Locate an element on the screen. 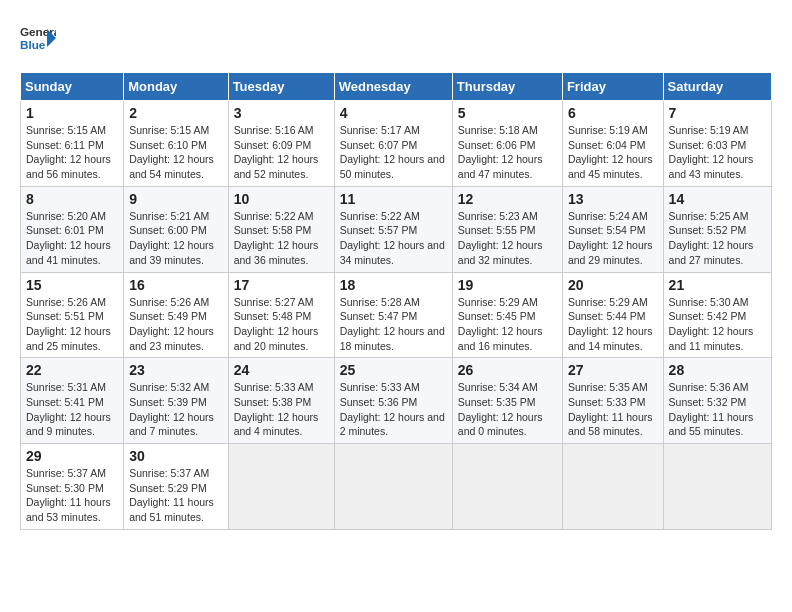  day-info: Sunrise: 5:15 AM Sunset: 6:11 PM Dayligh… is located at coordinates (72, 152).